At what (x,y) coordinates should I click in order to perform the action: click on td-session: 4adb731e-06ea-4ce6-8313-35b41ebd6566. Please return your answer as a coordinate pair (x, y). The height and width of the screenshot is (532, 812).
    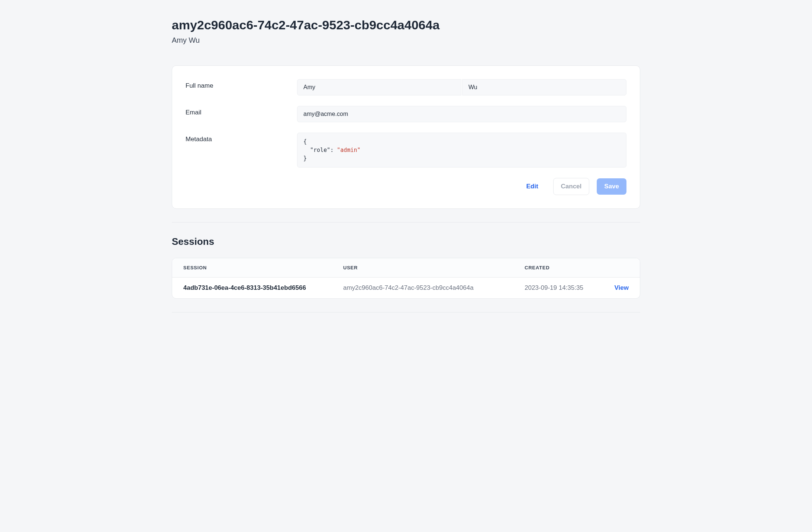
    Looking at the image, I should click on (263, 288).